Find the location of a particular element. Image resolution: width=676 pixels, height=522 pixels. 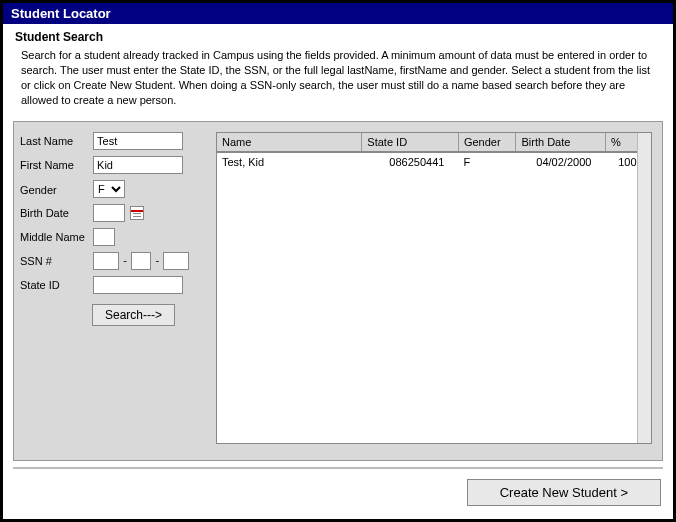

state-id-input is located at coordinates (138, 285).